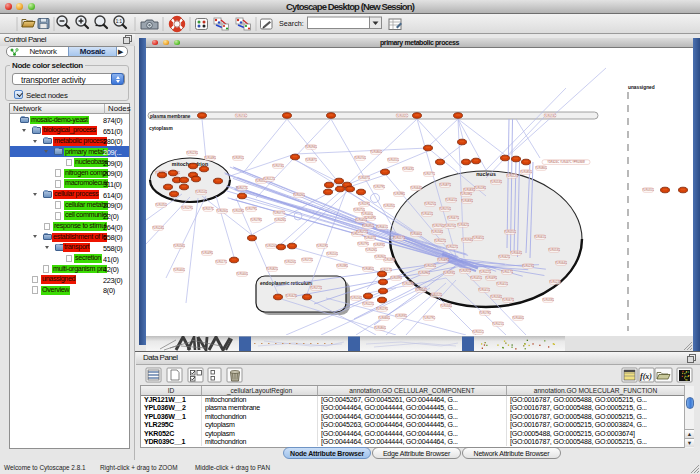 The width and height of the screenshot is (700, 474). I want to click on svg-text: YLR048C, so click(210, 158).